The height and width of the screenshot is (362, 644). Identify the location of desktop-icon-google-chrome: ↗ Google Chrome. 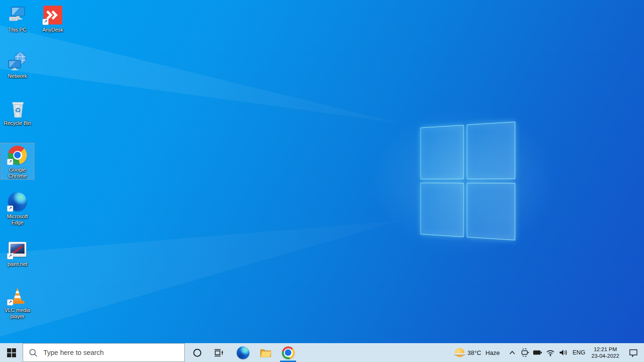
(17, 161).